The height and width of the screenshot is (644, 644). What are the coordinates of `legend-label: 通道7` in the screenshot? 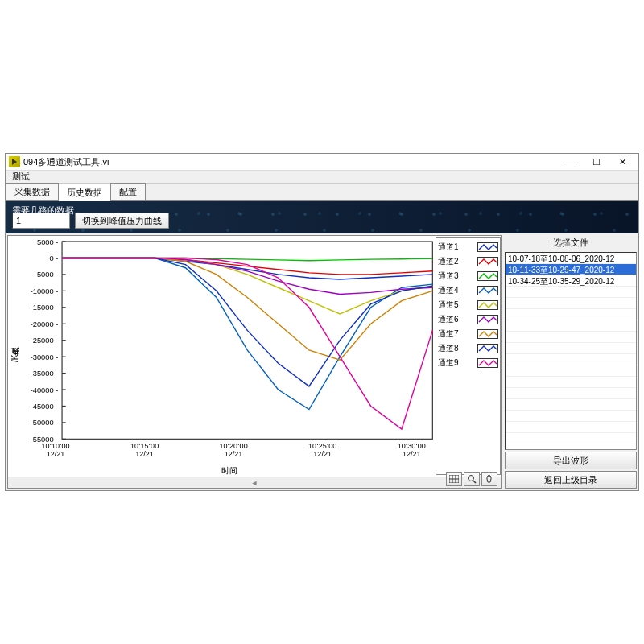 It's located at (448, 334).